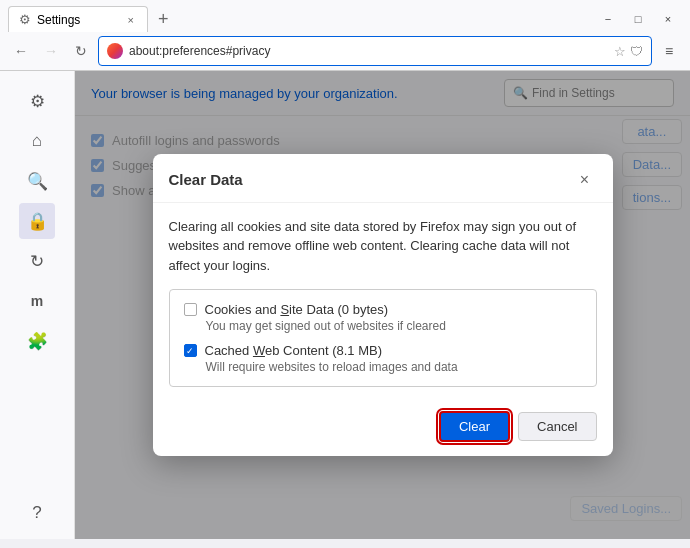 The width and height of the screenshot is (690, 548). Describe the element at coordinates (190, 350) in the screenshot. I see `cached-checkbox: ✓` at that location.